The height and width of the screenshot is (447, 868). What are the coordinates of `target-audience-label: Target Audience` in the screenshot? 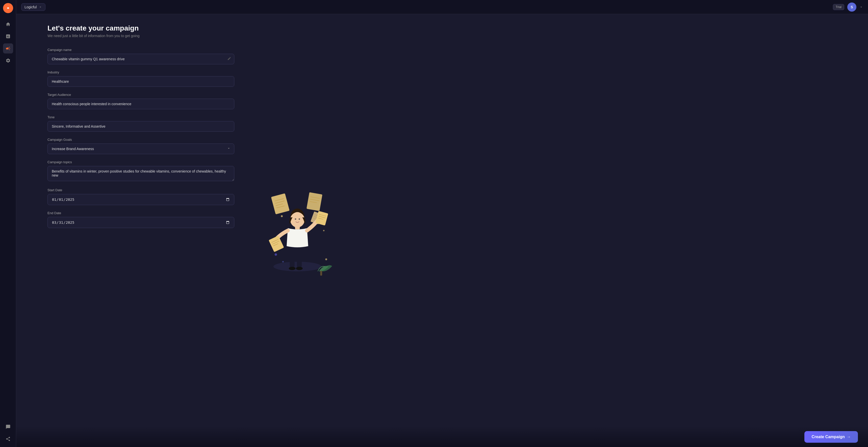 It's located at (141, 95).